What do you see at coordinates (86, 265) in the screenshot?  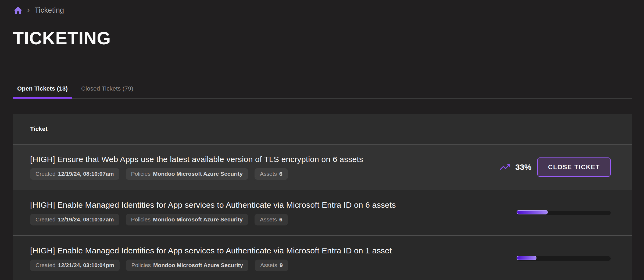 I see `created-value: 12/21/24, 03:10:04pm` at bounding box center [86, 265].